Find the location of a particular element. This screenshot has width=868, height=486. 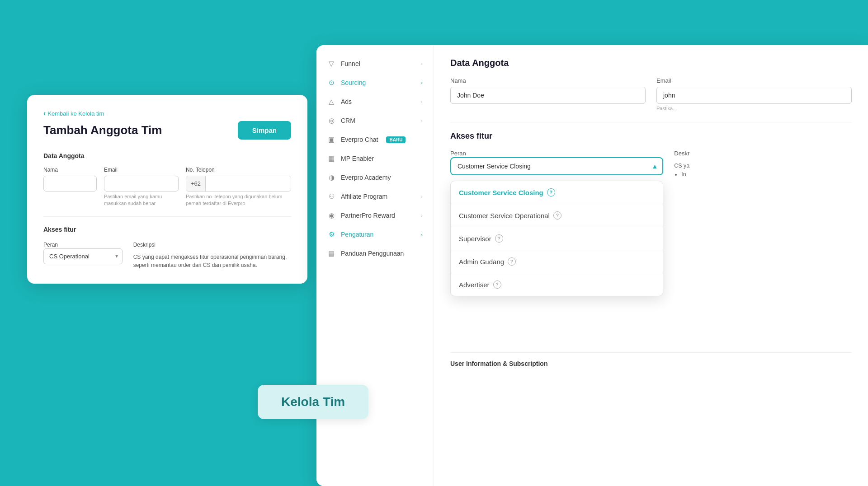

main-deskripsi-content: CS ya In is located at coordinates (763, 168).